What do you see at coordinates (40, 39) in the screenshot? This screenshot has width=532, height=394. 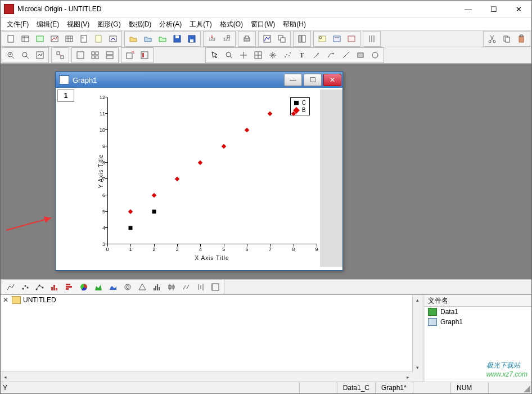 I see `new-excel-button` at bounding box center [40, 39].